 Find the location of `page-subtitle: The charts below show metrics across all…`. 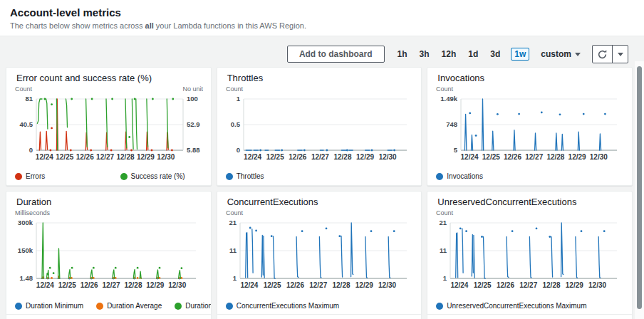

page-subtitle: The charts below show metrics across all… is located at coordinates (322, 26).